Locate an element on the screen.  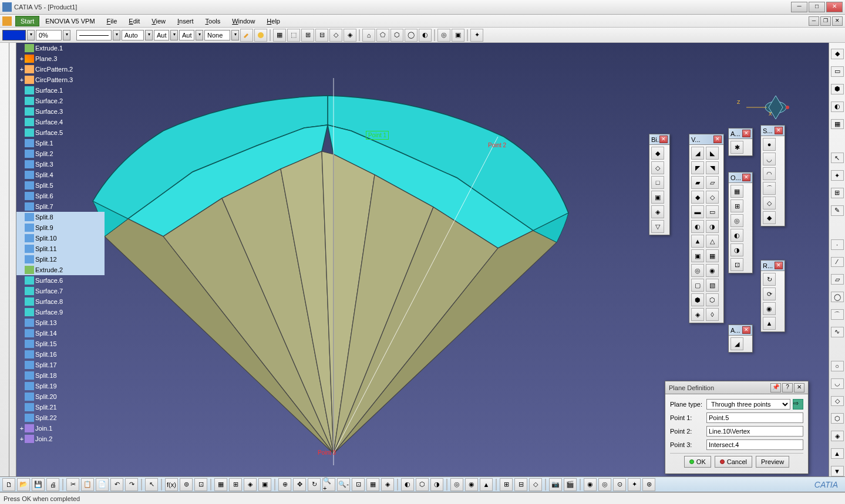
ok-button: OK is located at coordinates (698, 462).